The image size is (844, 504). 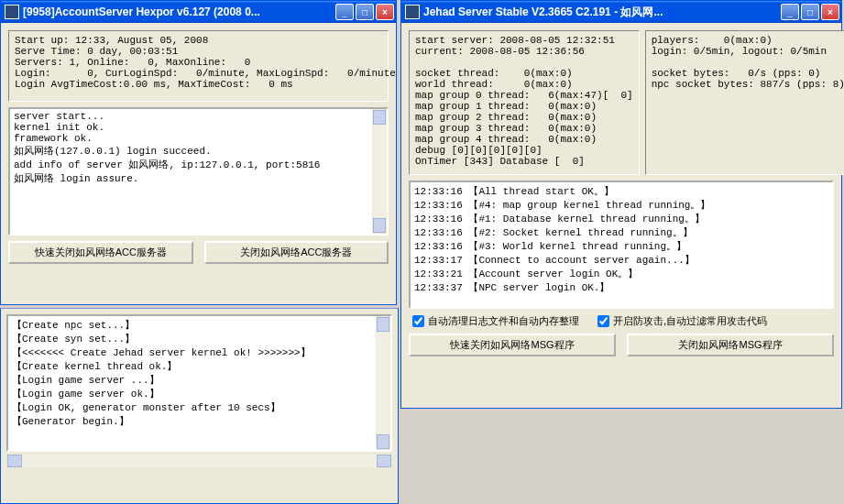 I want to click on autoclean-label: 自动清理日志文件和自动内存整理, so click(x=504, y=321).